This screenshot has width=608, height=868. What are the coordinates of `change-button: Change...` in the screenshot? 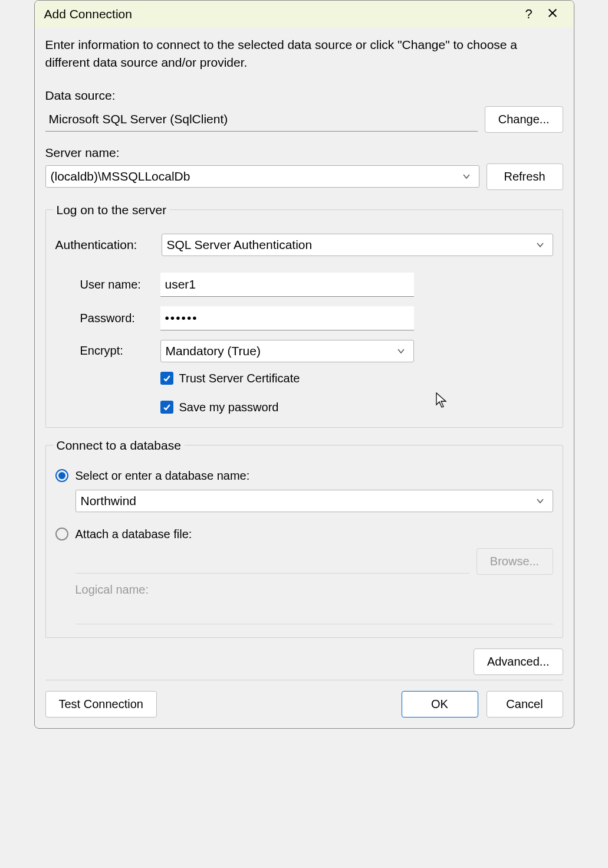 It's located at (524, 119).